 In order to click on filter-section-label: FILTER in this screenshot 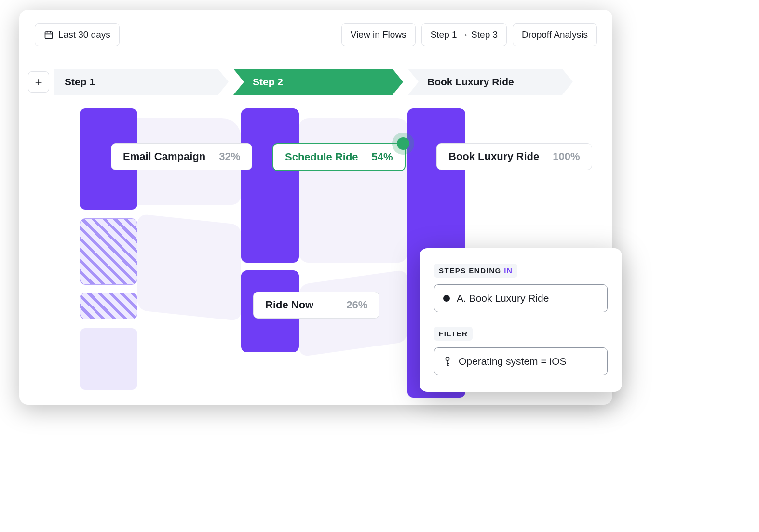, I will do `click(453, 333)`.